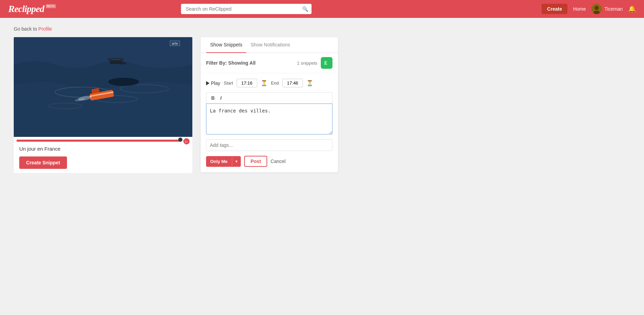  Describe the element at coordinates (256, 161) in the screenshot. I see `post-button: Post` at that location.